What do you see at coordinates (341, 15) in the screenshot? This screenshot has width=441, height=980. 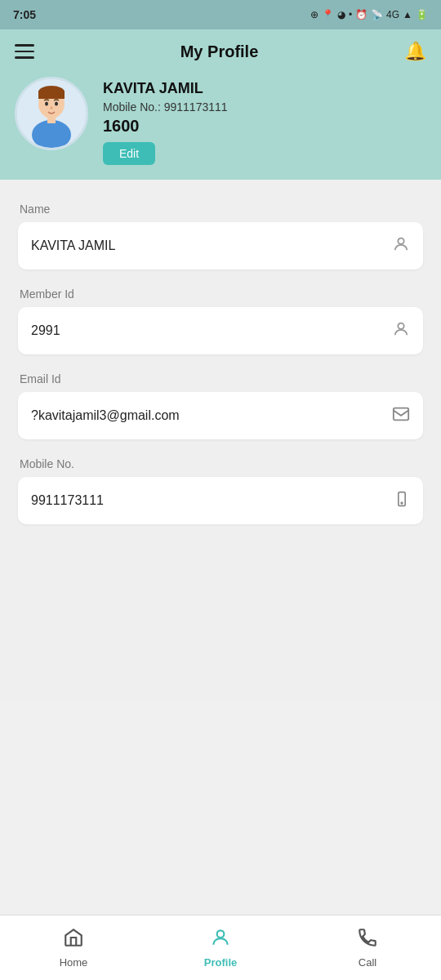 I see `chrome-icon: ◕` at bounding box center [341, 15].